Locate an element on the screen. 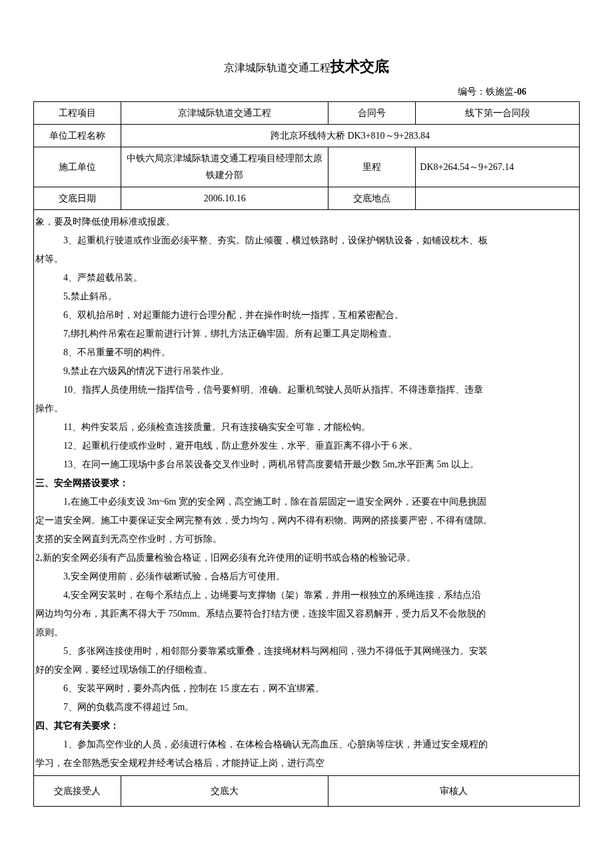 The width and height of the screenshot is (613, 868). body-text: 1,在施工中必须支设 3m~6m 宽的安全网，高空施工时，除在首层固定一道安全网… is located at coordinates (306, 502).